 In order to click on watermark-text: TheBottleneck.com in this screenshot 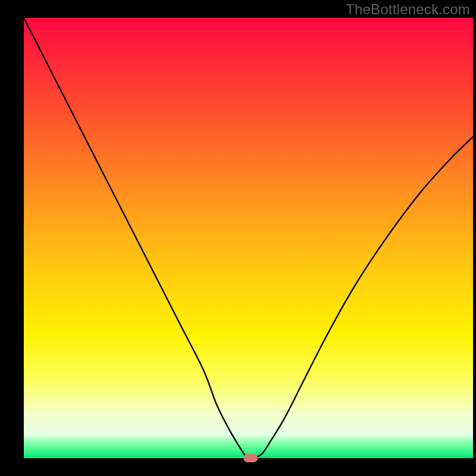, I will do `click(408, 10)`.